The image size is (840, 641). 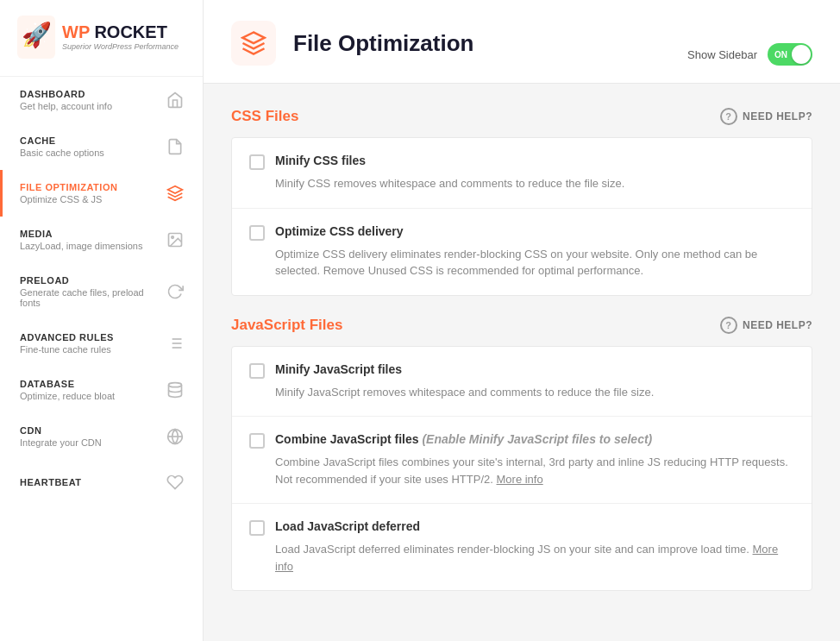 I want to click on house-icon, so click(x=175, y=100).